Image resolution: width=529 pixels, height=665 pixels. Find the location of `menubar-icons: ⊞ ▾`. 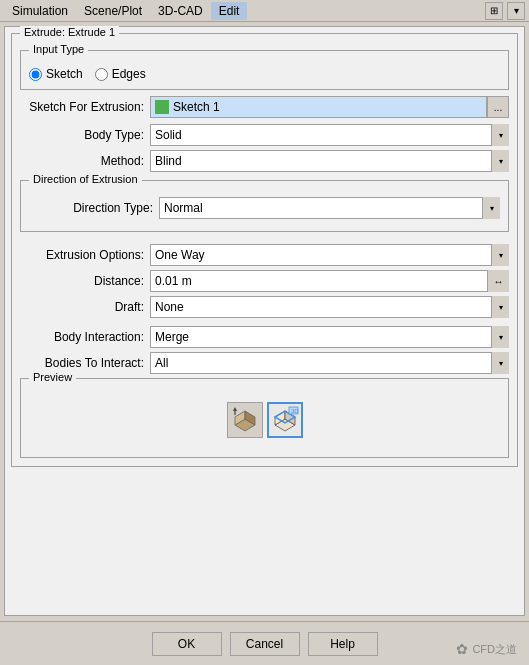

menubar-icons: ⊞ ▾ is located at coordinates (505, 11).